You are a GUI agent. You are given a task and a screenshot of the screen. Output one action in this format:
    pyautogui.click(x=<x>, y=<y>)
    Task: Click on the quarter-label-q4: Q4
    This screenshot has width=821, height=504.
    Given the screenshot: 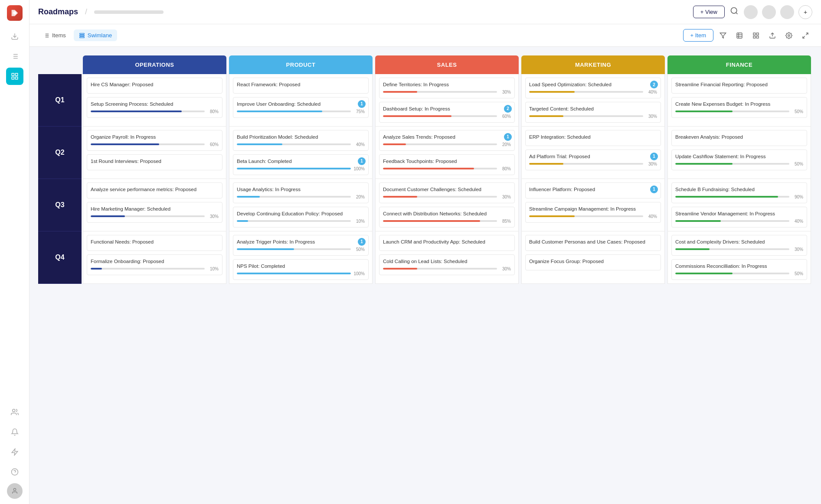 What is the action you would take?
    pyautogui.click(x=60, y=257)
    